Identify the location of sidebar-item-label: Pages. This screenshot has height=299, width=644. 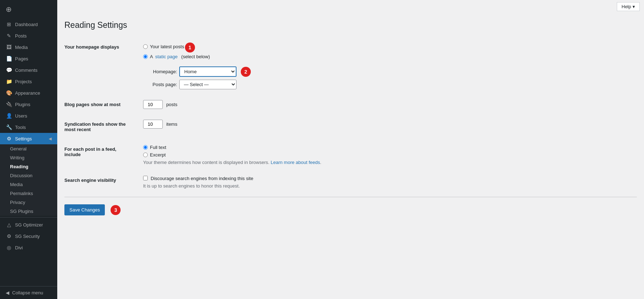
(21, 59).